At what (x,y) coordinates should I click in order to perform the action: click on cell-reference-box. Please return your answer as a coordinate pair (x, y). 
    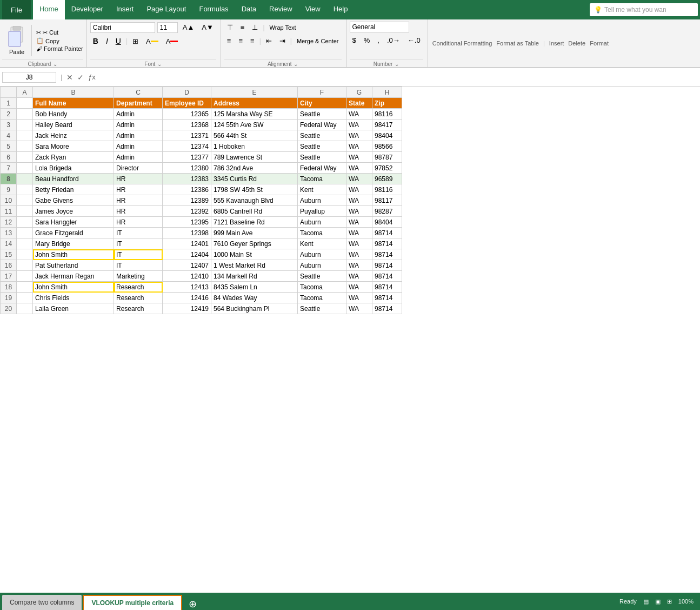
    Looking at the image, I should click on (29, 77).